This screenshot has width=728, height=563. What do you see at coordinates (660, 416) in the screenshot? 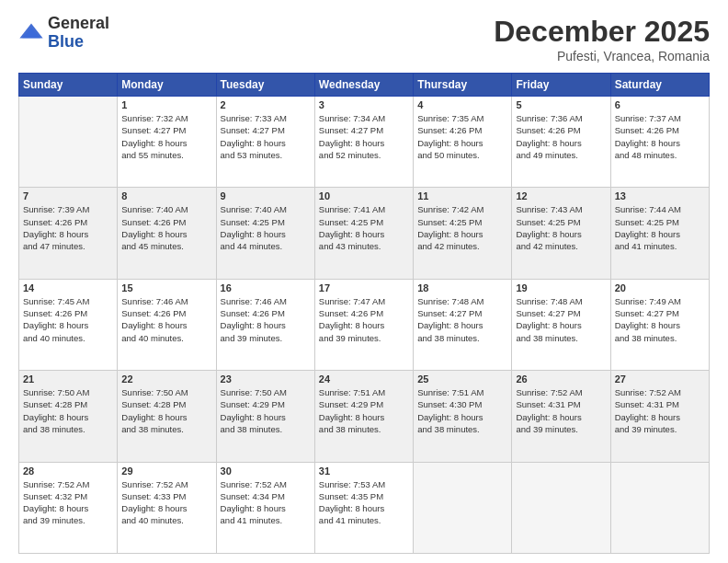
I see `table-row: 27Sunrise: 7:52 AMSunset: 4:31 PMDayligh…` at bounding box center [660, 416].